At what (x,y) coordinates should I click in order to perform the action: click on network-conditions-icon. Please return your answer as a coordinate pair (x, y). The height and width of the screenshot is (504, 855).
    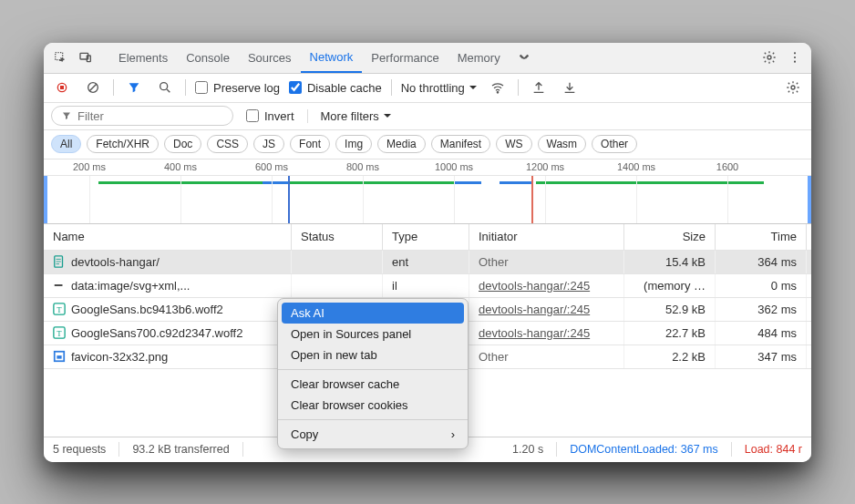
    Looking at the image, I should click on (498, 87).